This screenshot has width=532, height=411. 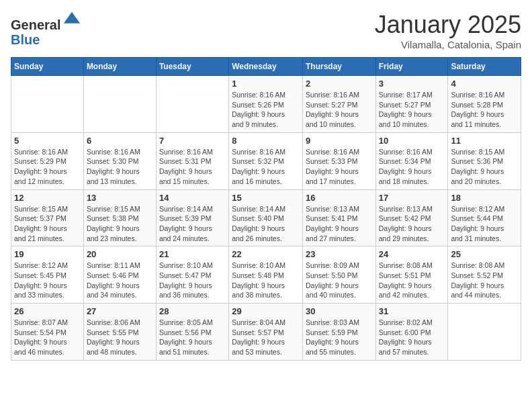 I want to click on day-number: 16, so click(x=339, y=197).